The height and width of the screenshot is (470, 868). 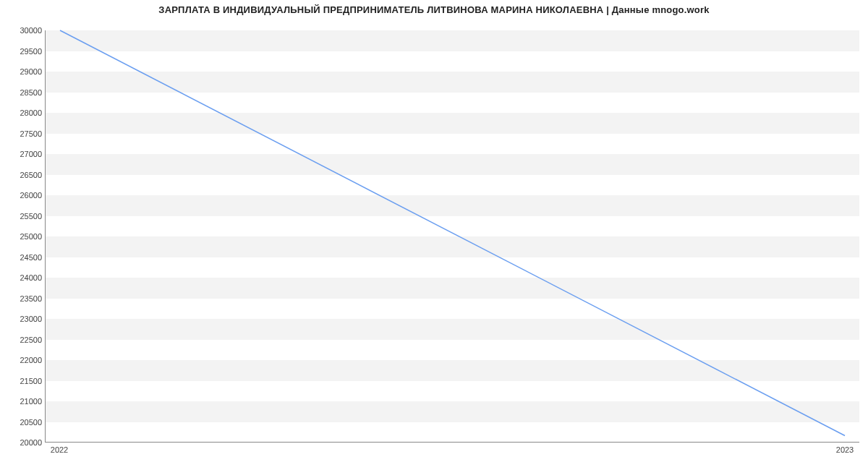 I want to click on y-tick-label: 22000, so click(x=24, y=360).